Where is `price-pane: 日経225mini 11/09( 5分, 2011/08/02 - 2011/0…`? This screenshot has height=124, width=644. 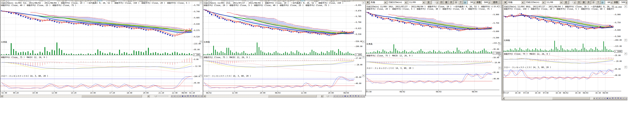 price-pane: 日経225mini 11/09( 5分, 2011/08/02 - 2011/0… is located at coordinates (96, 21).